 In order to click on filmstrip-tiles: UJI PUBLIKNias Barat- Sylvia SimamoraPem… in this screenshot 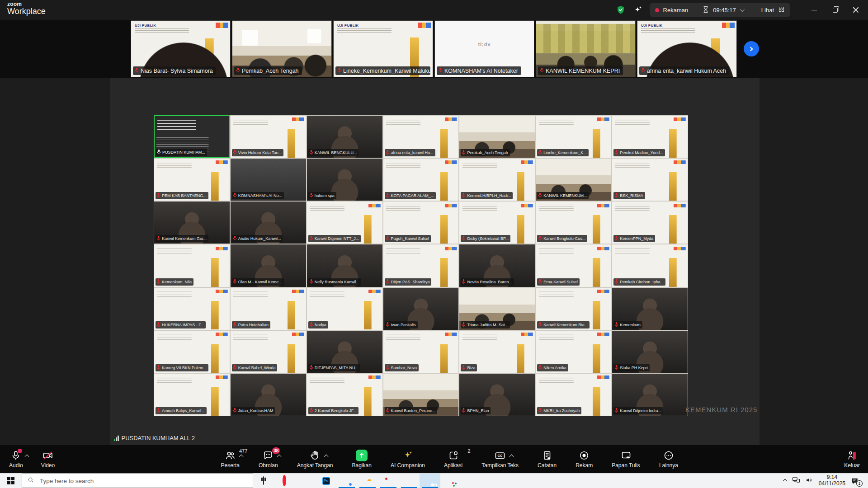, I will do `click(434, 49)`.